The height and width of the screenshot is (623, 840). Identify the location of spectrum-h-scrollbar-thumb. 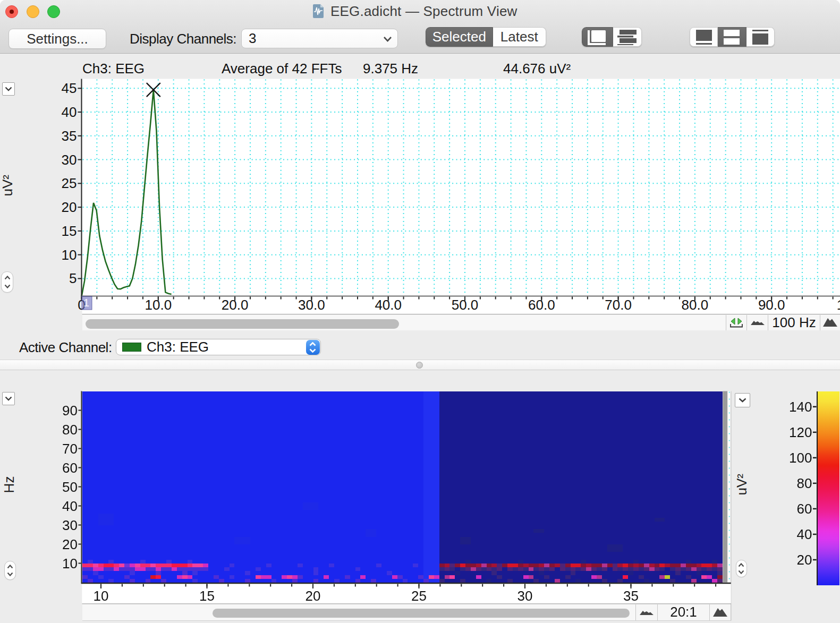
(242, 324).